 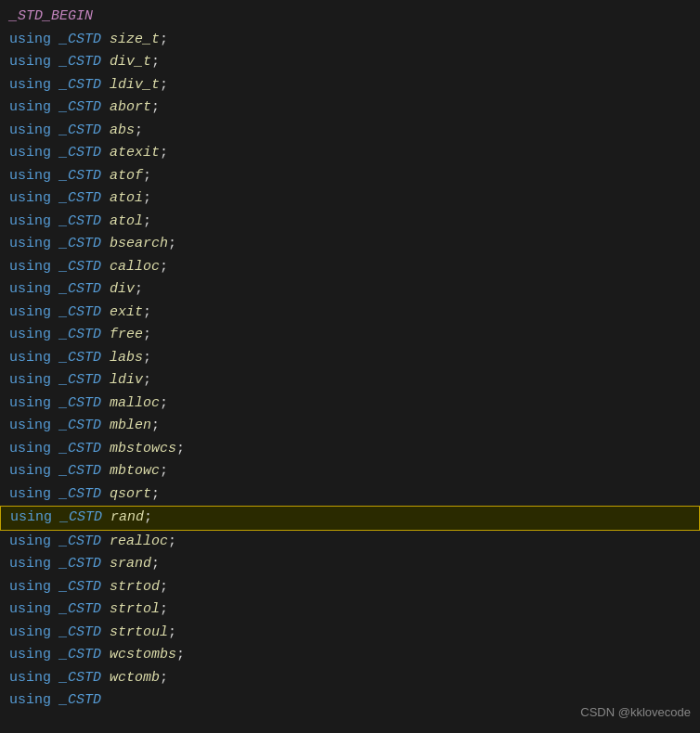 I want to click on code-line-realloc: using _CSTD realloc;, so click(x=350, y=542).